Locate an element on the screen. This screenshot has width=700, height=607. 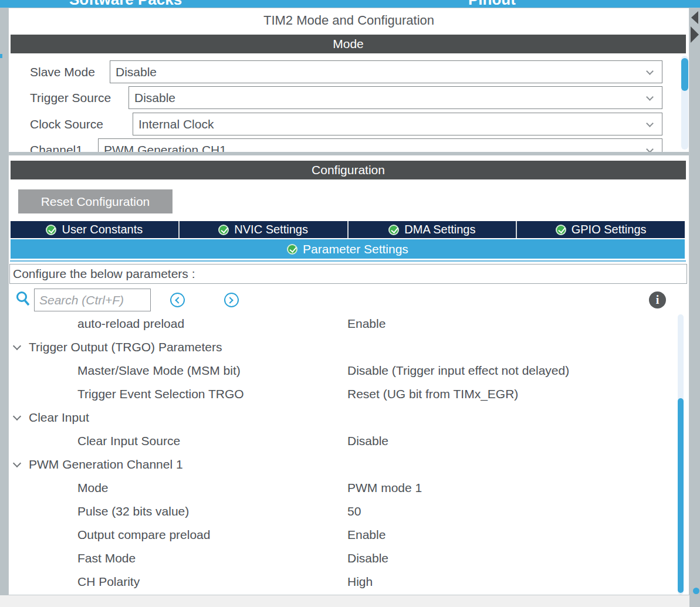
param-group-label: Clear Input is located at coordinates (59, 418).